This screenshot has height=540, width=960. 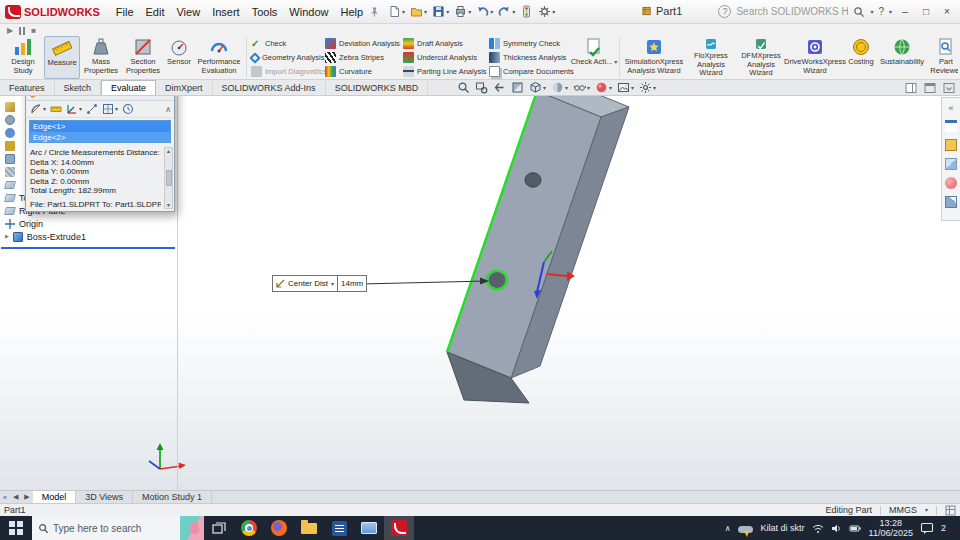 I want to click on tab-scroll-first-icon: «, so click(x=5, y=498).